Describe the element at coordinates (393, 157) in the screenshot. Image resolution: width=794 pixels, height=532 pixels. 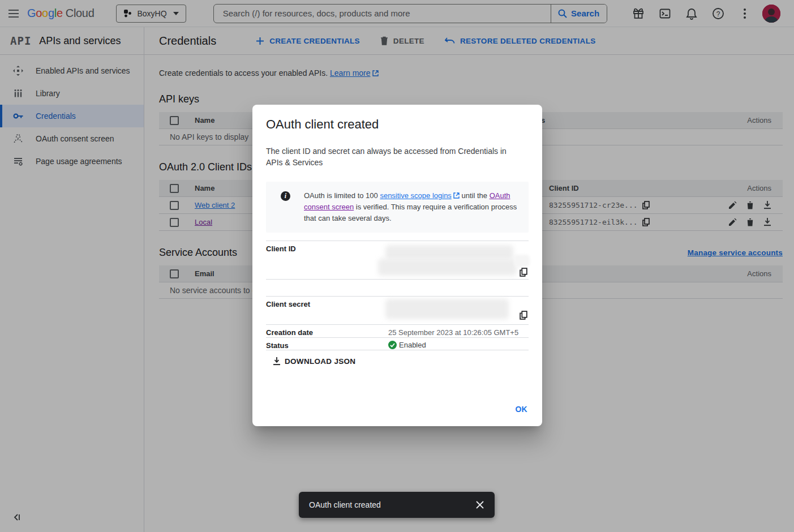
I see `dialog-subtitle: The client ID and secret can always be a…` at that location.